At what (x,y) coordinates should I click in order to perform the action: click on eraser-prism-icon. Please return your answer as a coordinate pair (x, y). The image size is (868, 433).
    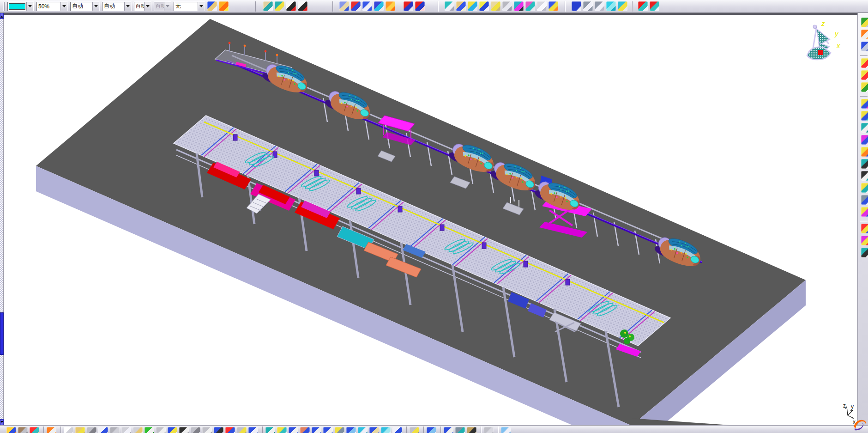
    Looking at the image, I should click on (622, 6).